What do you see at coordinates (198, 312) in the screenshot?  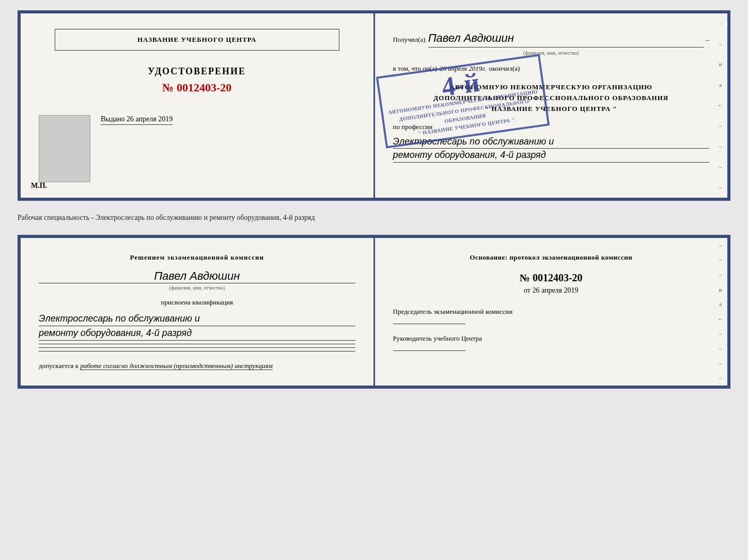 I see `bottom-left-page: Решением экзаменационной комиссии Павел …` at bounding box center [198, 312].